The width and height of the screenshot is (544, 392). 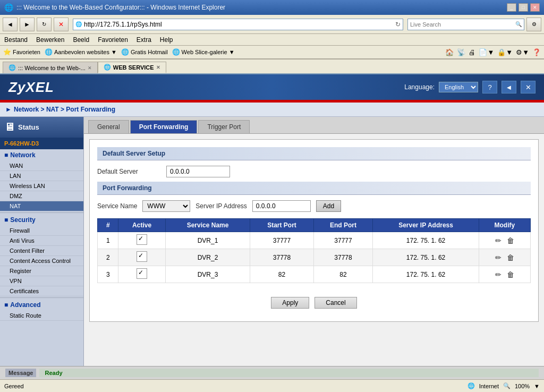 What do you see at coordinates (449, 52) in the screenshot?
I see `home-icon: 🏠` at bounding box center [449, 52].